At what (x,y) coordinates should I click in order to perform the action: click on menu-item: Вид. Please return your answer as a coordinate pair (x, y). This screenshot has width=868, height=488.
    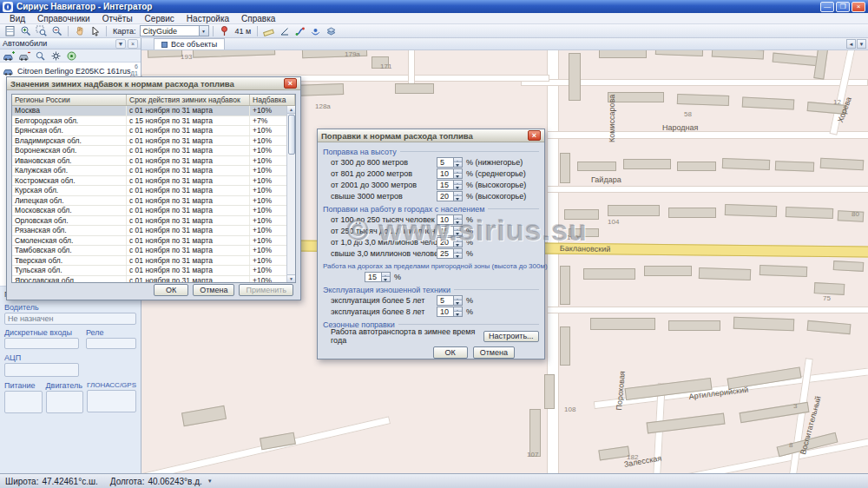
    Looking at the image, I should click on (17, 19).